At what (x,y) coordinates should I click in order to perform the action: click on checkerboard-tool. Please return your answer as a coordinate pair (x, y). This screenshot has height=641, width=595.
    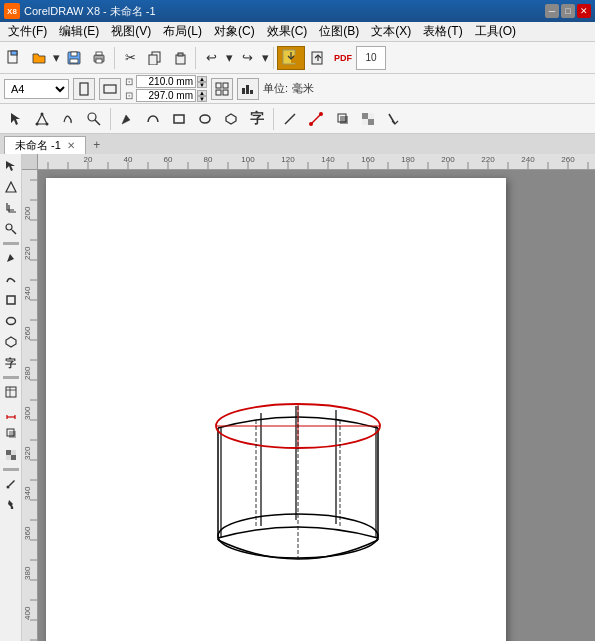
    Looking at the image, I should click on (368, 119).